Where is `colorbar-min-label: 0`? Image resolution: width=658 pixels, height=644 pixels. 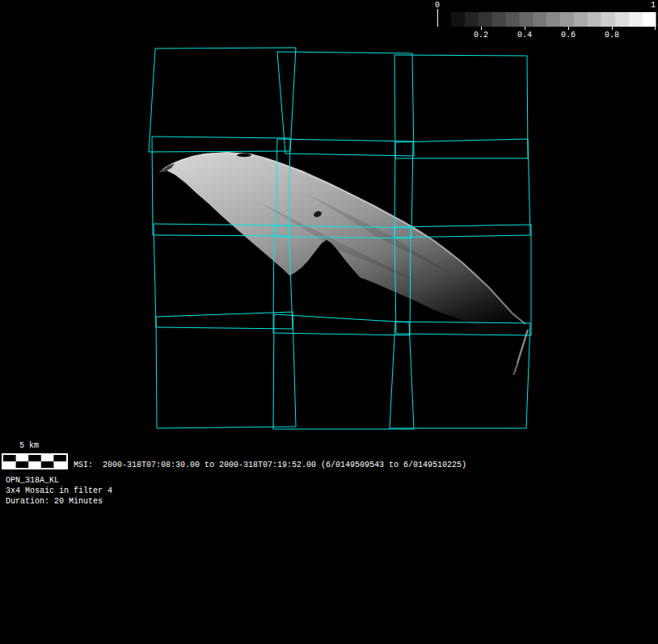 colorbar-min-label: 0 is located at coordinates (437, 5).